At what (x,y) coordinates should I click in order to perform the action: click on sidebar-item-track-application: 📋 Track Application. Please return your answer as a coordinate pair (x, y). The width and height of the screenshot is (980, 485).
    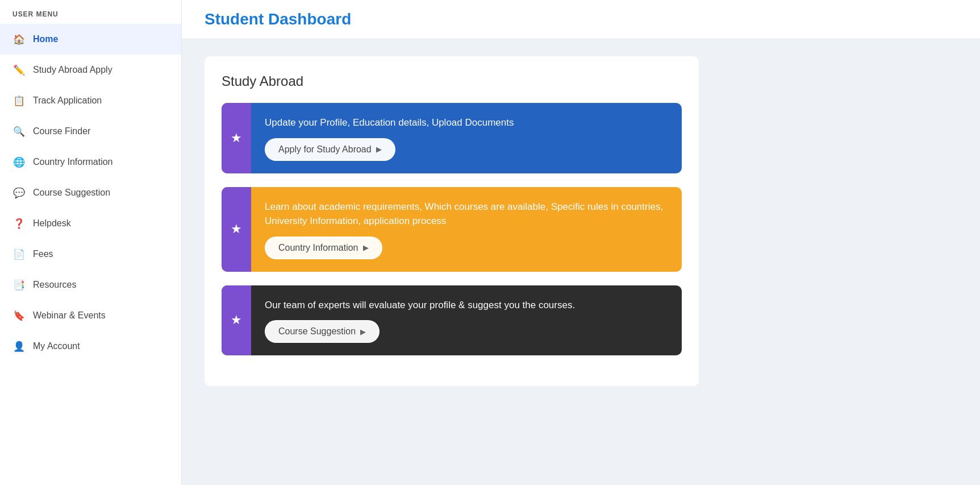
    Looking at the image, I should click on (91, 101).